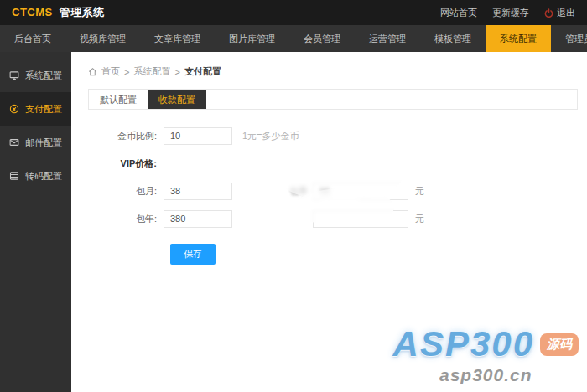  What do you see at coordinates (35, 222) in the screenshot?
I see `sidebar: 系统配置 支付配置 邮件配置 转码配置` at bounding box center [35, 222].